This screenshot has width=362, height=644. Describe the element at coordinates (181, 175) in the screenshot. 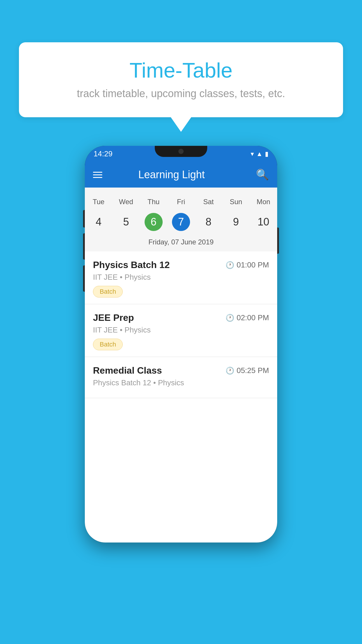

I see `app-bar: Learning Light 🔍` at that location.